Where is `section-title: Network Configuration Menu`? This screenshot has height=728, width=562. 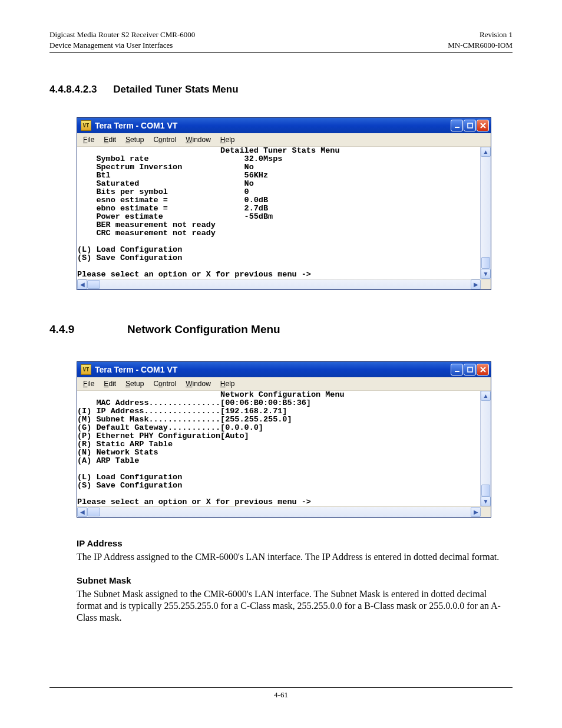
section-title: Network Configuration Menu is located at coordinates (204, 330).